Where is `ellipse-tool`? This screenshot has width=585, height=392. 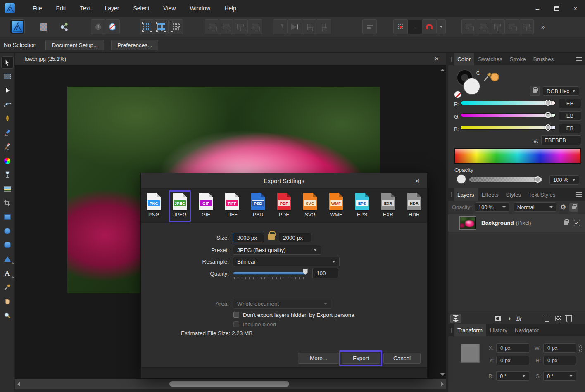 ellipse-tool is located at coordinates (7, 231).